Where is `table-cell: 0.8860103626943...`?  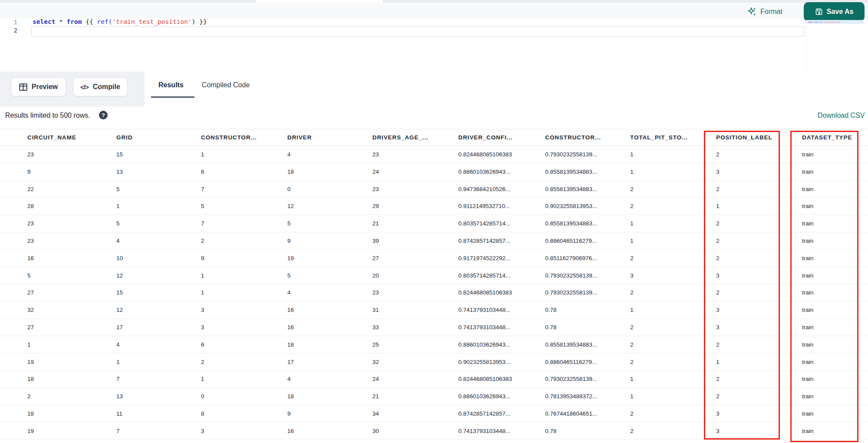 table-cell: 0.8860103626943... is located at coordinates (502, 396).